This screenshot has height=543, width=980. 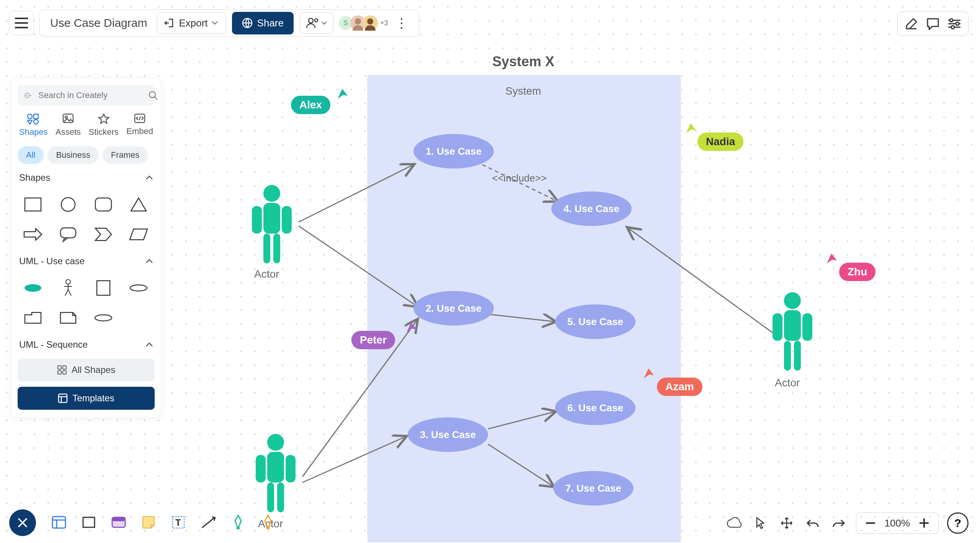 What do you see at coordinates (86, 126) in the screenshot?
I see `panel-tabs: Shapes Assets Stickers Embed` at bounding box center [86, 126].